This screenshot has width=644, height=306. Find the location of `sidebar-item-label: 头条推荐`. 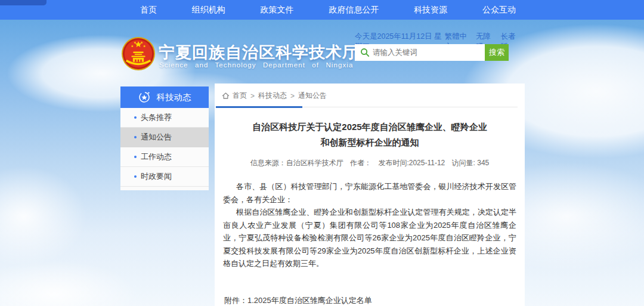

sidebar-item-label: 头条推荐 is located at coordinates (156, 118).